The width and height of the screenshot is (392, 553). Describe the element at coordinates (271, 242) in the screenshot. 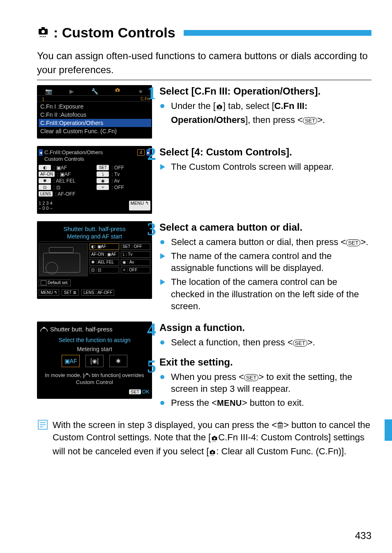

I see `step-3-bullet-1: Select a camera button or dial, then pre…` at that location.